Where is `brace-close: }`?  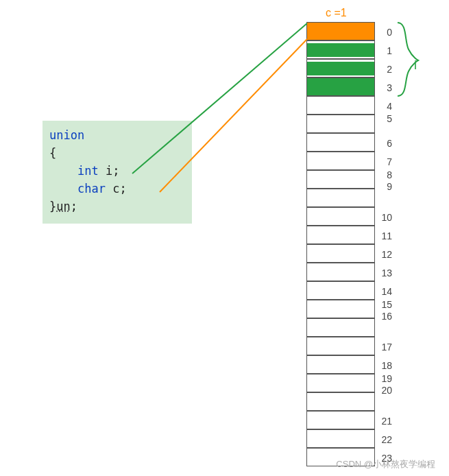
brace-close: } is located at coordinates (53, 206).